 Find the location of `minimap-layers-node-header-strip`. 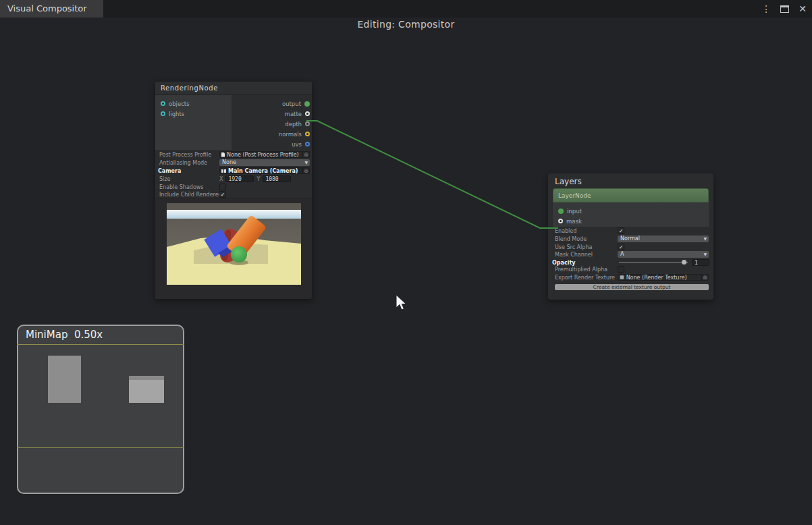

minimap-layers-node-header-strip is located at coordinates (146, 378).